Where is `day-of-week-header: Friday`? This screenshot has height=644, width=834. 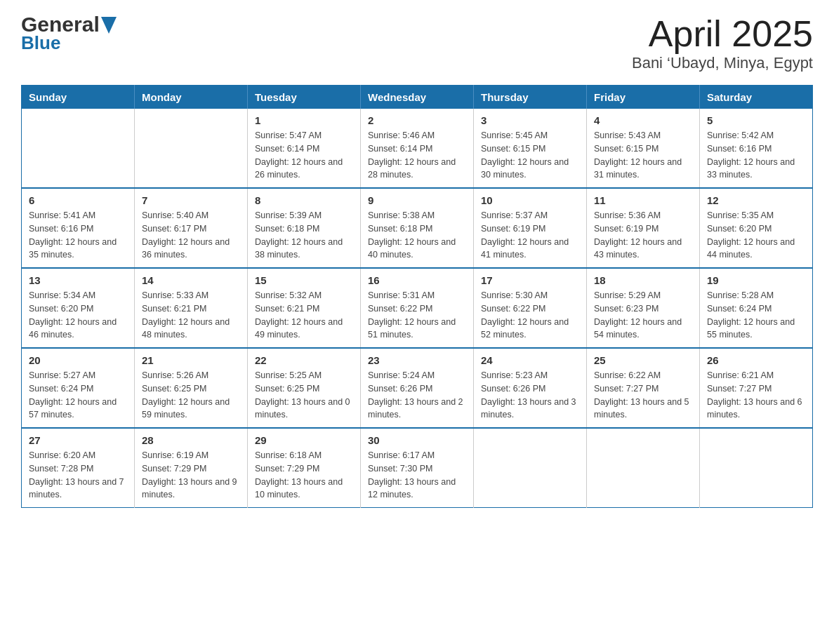 day-of-week-header: Friday is located at coordinates (643, 98).